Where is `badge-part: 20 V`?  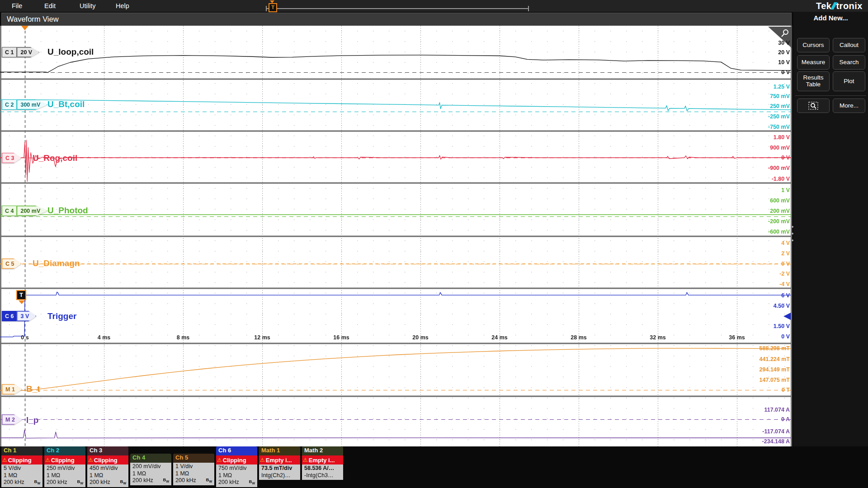
badge-part: 20 V is located at coordinates (28, 52).